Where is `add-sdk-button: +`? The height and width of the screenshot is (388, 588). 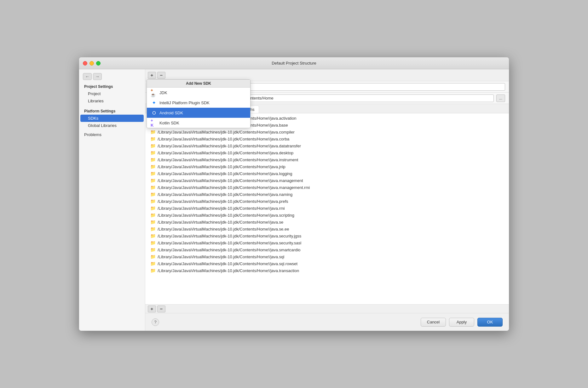 add-sdk-button: + is located at coordinates (152, 75).